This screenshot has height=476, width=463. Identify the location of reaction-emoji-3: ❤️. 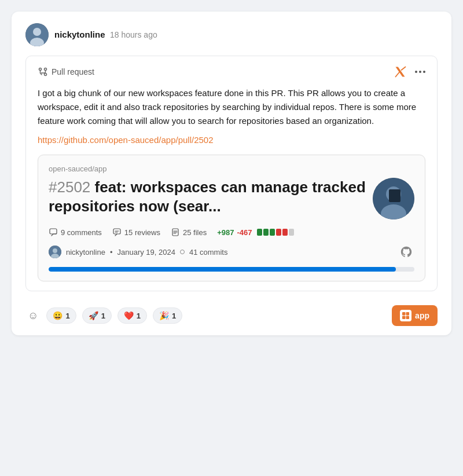
(128, 316).